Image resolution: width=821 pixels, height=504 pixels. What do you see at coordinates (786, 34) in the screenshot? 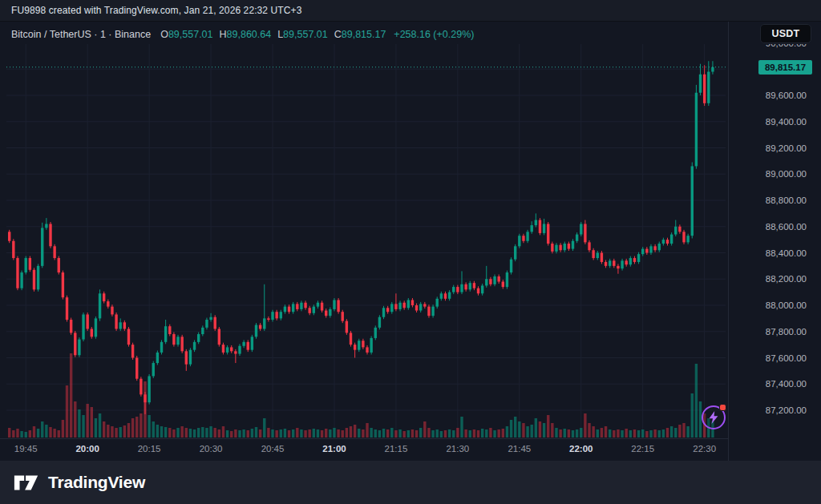
I see `currency-button: USDT` at bounding box center [786, 34].